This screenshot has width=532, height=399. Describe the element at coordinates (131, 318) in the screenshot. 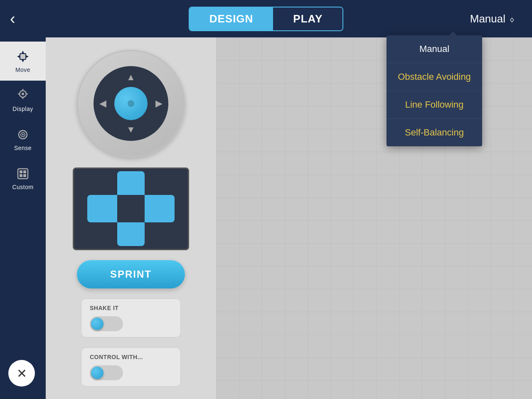

I see `shake-it-card: SHAKE IT` at that location.